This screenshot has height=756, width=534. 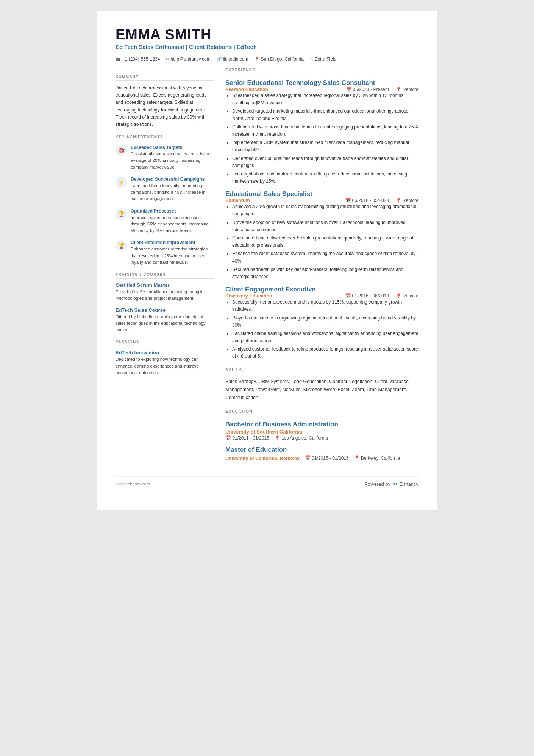 I want to click on bullet: Developed targeted marketing materials t…, so click(x=325, y=115).